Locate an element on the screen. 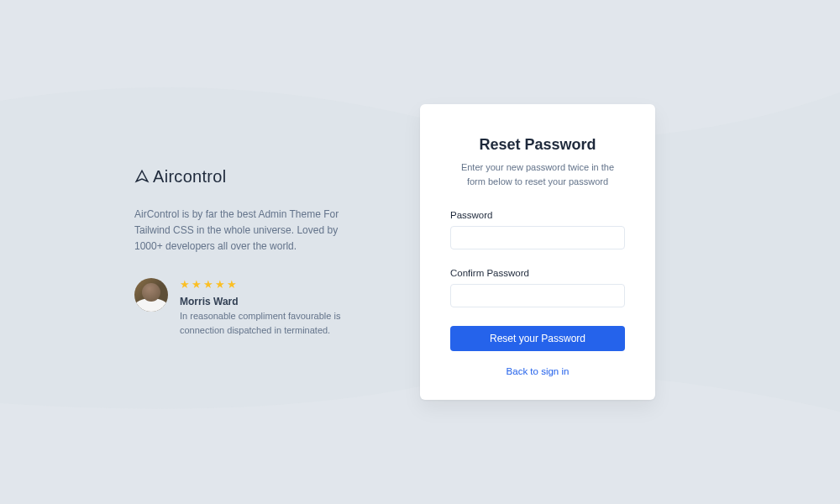 The height and width of the screenshot is (504, 840). password-input is located at coordinates (538, 238).